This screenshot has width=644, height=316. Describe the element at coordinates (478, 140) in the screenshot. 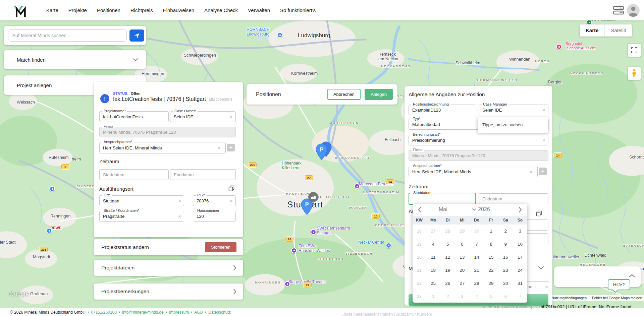

I see `berechnungsart-field: Berechnungsart* Preisoptimierung ×` at that location.